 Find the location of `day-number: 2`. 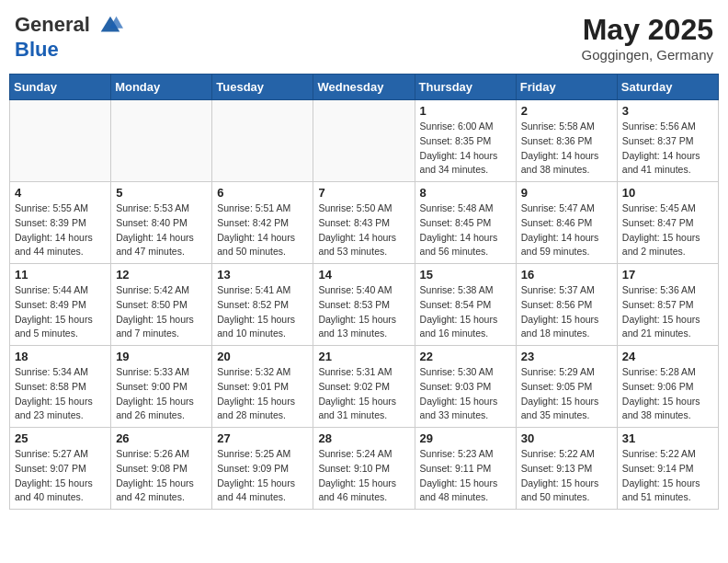

day-number: 2 is located at coordinates (566, 110).